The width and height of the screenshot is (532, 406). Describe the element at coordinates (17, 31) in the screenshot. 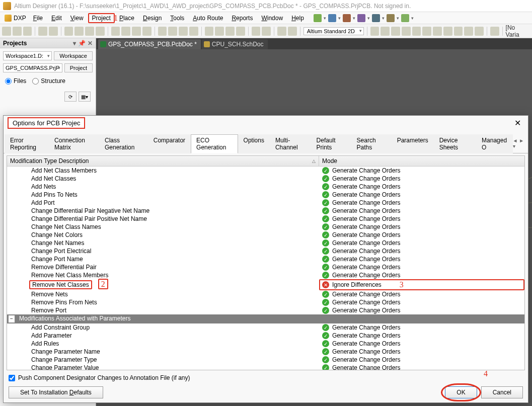

I see `open-icon` at that location.